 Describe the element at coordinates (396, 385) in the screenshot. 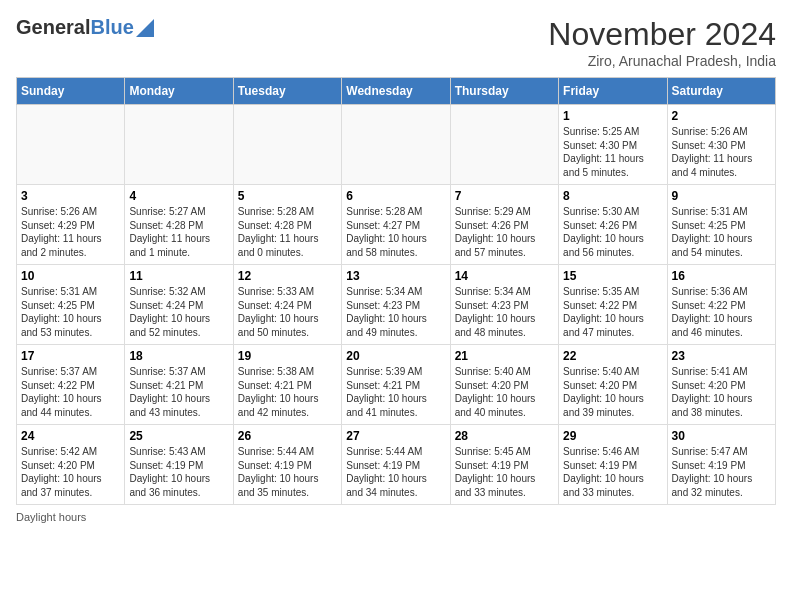

I see `week-row-4: 17Sunrise: 5:37 AM Sunset: 4:22 PM Dayli…` at that location.